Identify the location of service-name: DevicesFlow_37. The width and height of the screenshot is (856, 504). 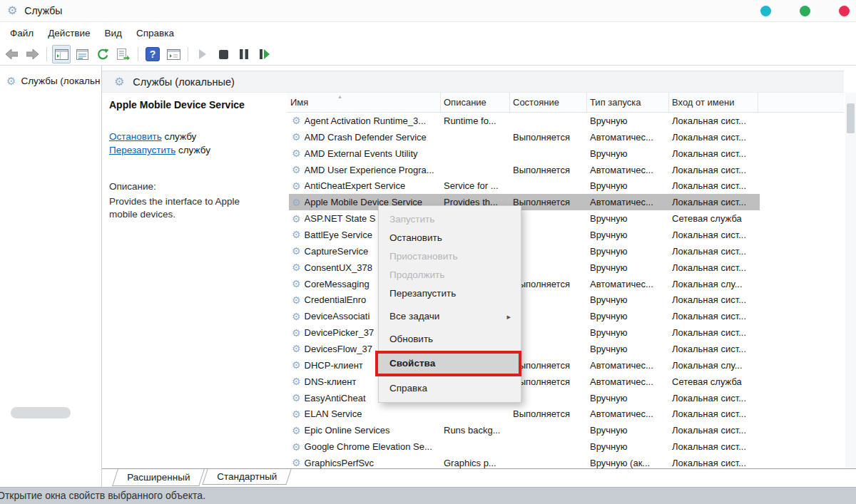
(338, 349).